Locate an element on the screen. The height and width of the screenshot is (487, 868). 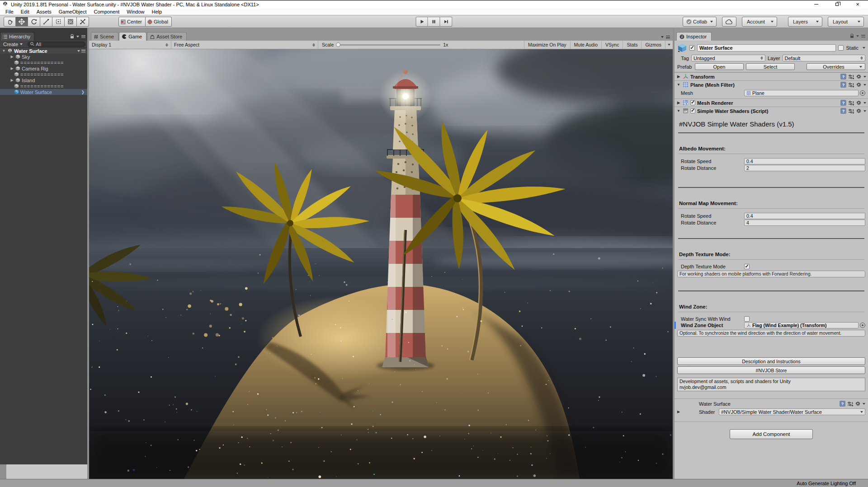
custom-tool-button is located at coordinates (83, 22).